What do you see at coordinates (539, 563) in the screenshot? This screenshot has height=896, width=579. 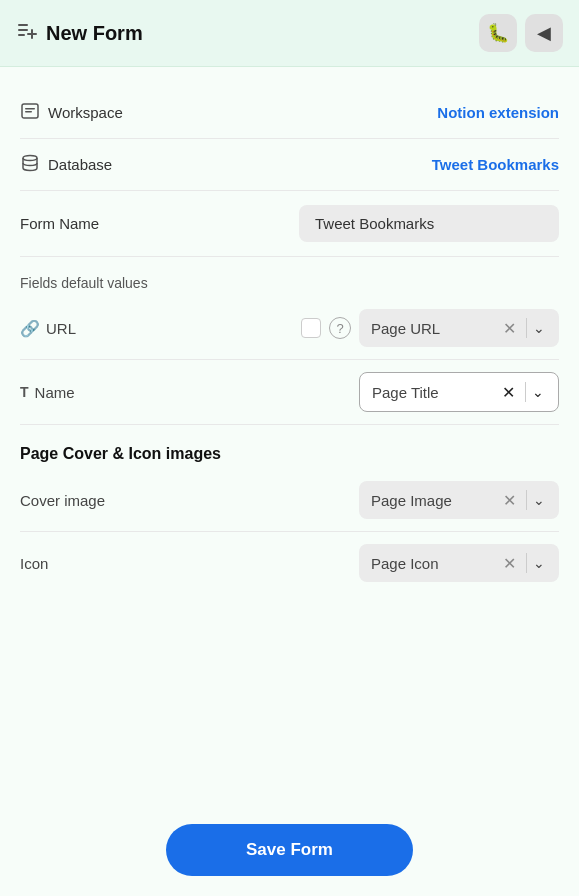 I see `icon-arrow-icon: ⌄` at bounding box center [539, 563].